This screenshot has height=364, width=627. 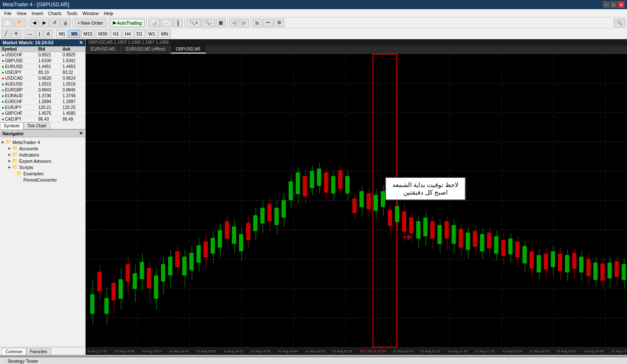 I want to click on settings-button: ⚙, so click(x=279, y=23).